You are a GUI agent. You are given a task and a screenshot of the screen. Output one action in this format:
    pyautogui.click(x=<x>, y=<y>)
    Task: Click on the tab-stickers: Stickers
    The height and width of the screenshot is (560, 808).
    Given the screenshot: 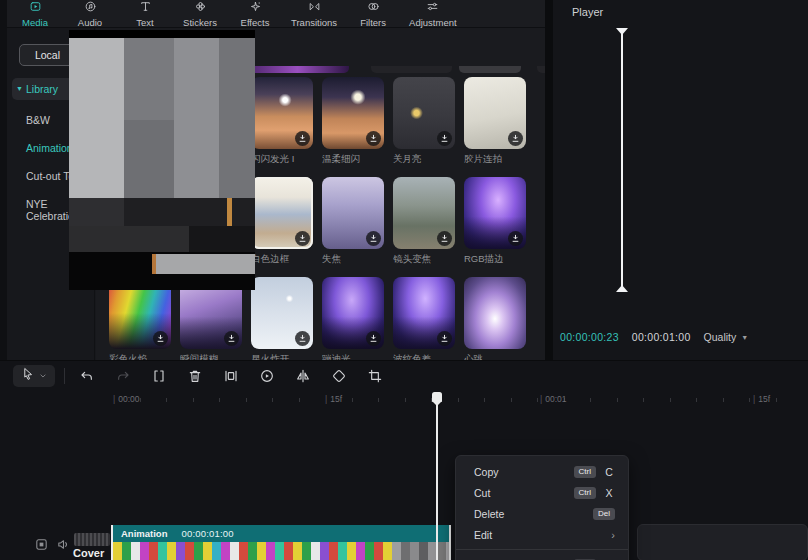 What is the action you would take?
    pyautogui.click(x=200, y=14)
    